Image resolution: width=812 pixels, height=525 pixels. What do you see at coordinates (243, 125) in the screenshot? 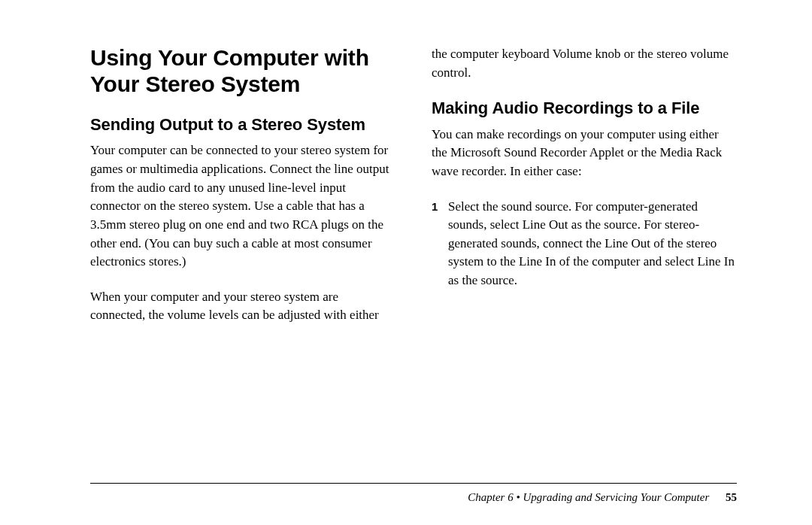
I see `section-heading-sending-output: Sending Output to a Stereo System` at bounding box center [243, 125].